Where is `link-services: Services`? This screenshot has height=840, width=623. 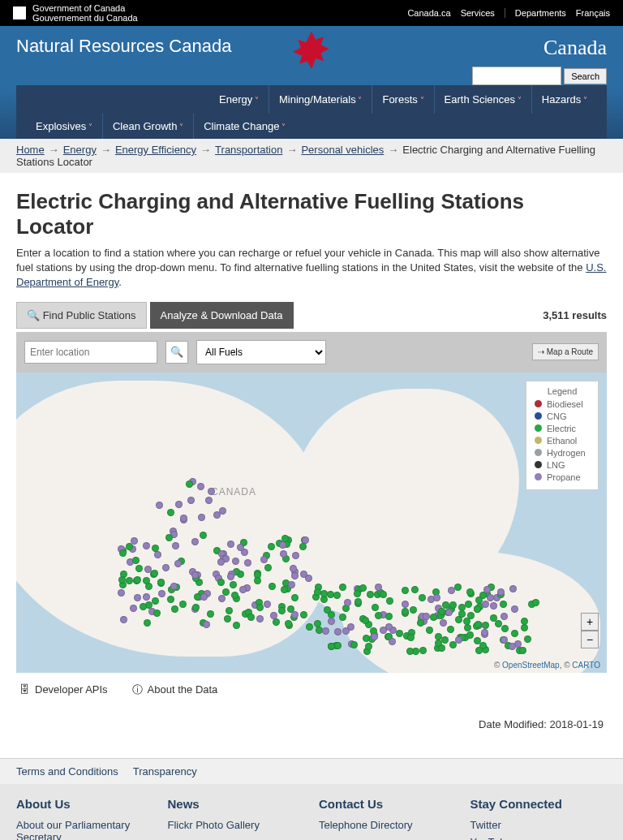
link-services: Services is located at coordinates (478, 13).